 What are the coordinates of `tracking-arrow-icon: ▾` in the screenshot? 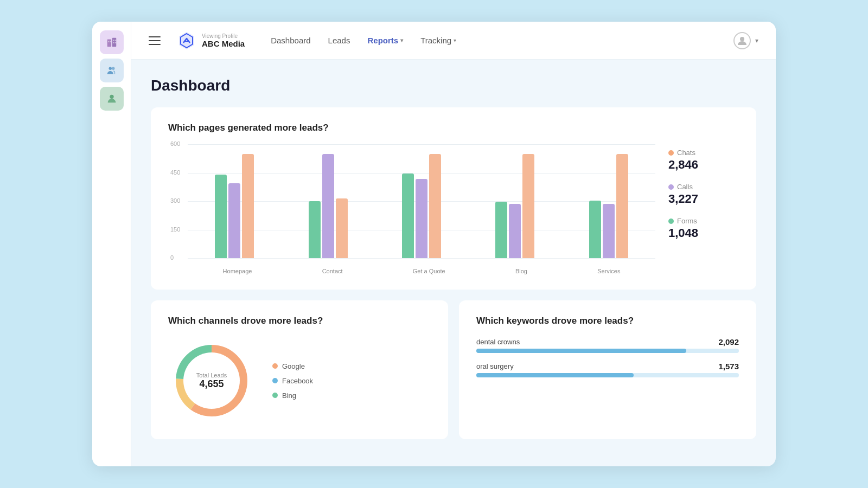 It's located at (455, 40).